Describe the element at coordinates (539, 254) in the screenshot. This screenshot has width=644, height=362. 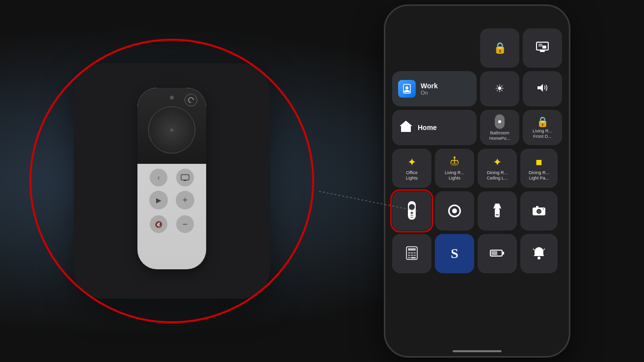
I see `announce-tile` at that location.